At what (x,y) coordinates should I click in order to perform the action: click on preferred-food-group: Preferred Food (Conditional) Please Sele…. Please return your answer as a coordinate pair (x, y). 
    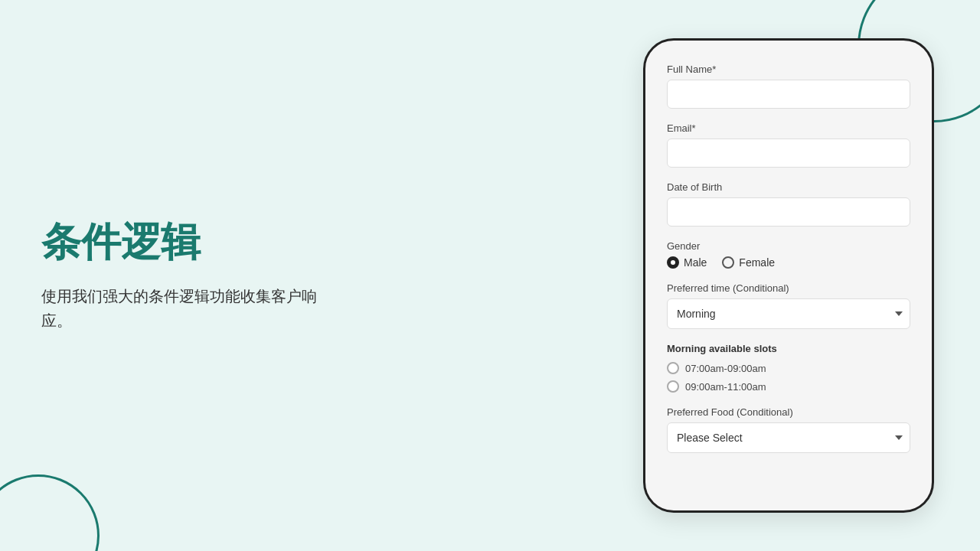
    Looking at the image, I should click on (789, 430).